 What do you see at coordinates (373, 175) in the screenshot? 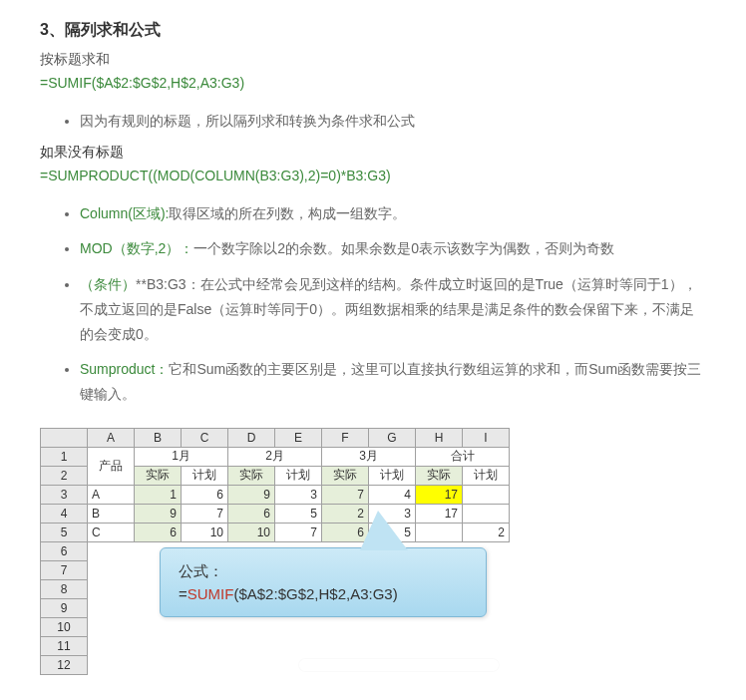
I see `formula-sumproduct: =SUMPRODUCT((MOD(COLUMN(B3:G3),2)=0)*B3:…` at bounding box center [373, 175].